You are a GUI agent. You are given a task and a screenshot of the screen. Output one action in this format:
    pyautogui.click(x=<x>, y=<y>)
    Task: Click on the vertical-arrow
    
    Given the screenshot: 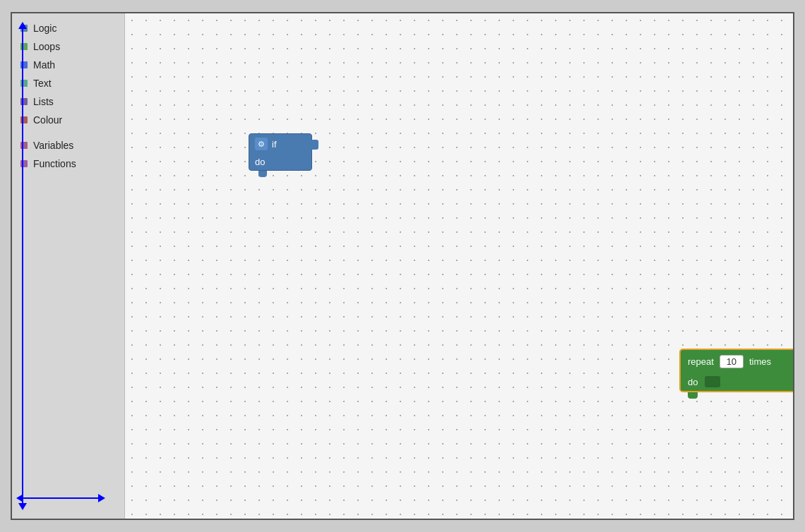 What is the action you would take?
    pyautogui.click(x=23, y=266)
    